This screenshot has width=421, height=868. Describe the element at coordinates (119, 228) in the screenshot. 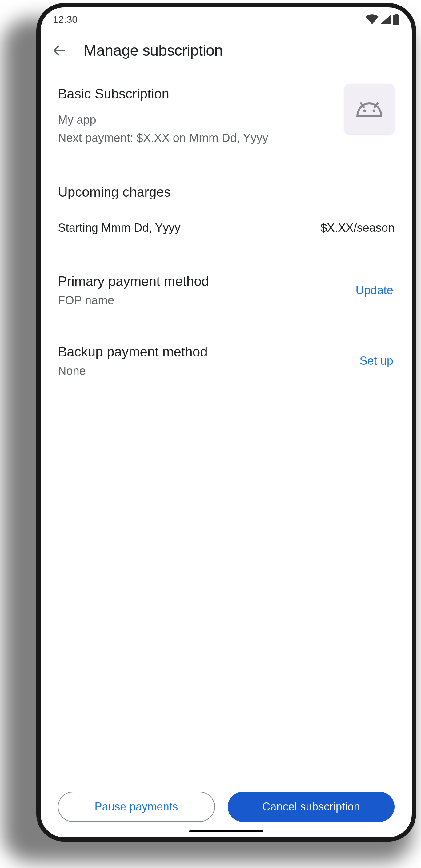

I see `charge-start: Starting Mmm Dd, Yyyy` at that location.